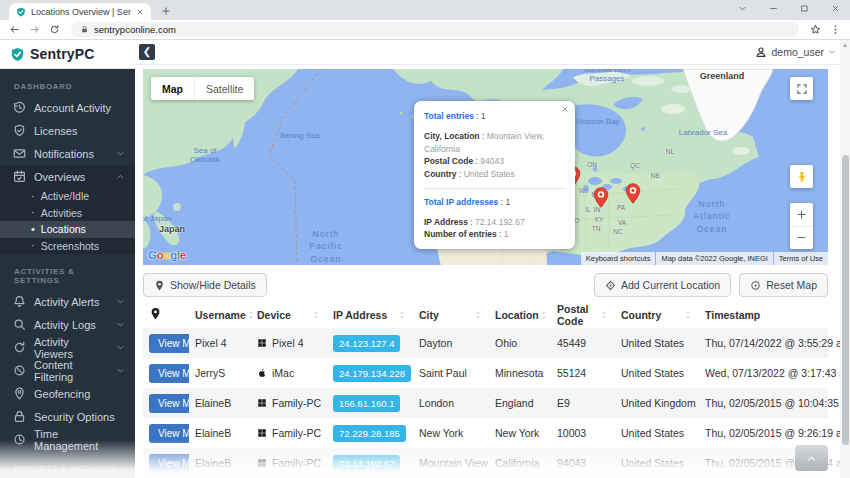 The height and width of the screenshot is (478, 850). Describe the element at coordinates (80, 12) in the screenshot. I see `browser-tab: Locations Overview | SentryPC` at that location.